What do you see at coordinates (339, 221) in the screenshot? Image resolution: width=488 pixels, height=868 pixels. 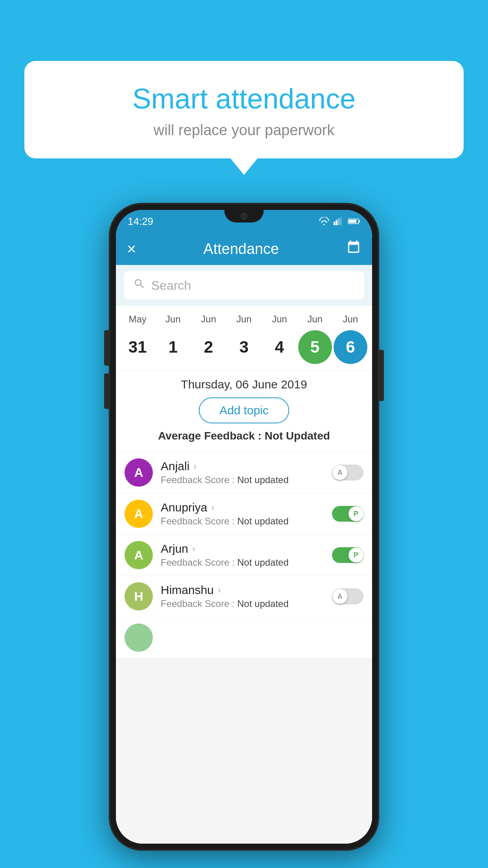 I see `signal-icon` at bounding box center [339, 221].